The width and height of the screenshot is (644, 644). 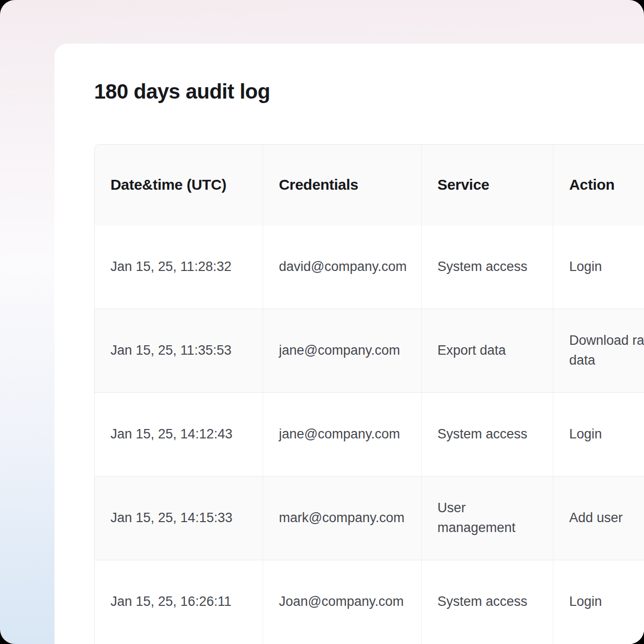 What do you see at coordinates (370, 267) in the screenshot?
I see `table-row: Jan 15, 25, 11:28:32 david@company.com S…` at bounding box center [370, 267].